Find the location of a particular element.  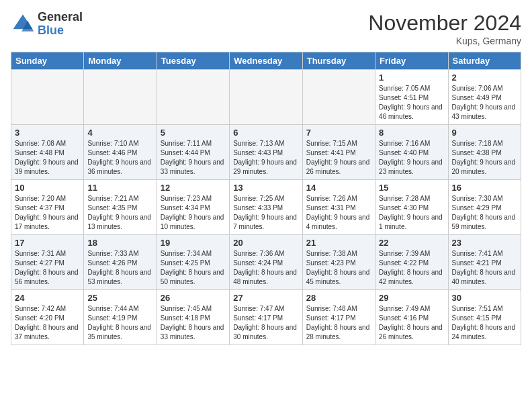

day-number: 20 is located at coordinates (266, 243).